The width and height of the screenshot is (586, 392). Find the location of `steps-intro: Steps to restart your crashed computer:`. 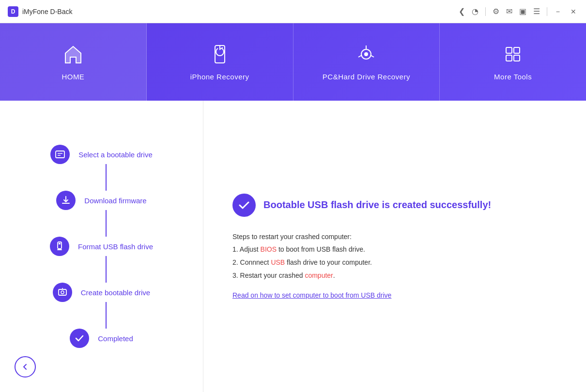

steps-intro: Steps to restart your crashed computer: is located at coordinates (395, 237).